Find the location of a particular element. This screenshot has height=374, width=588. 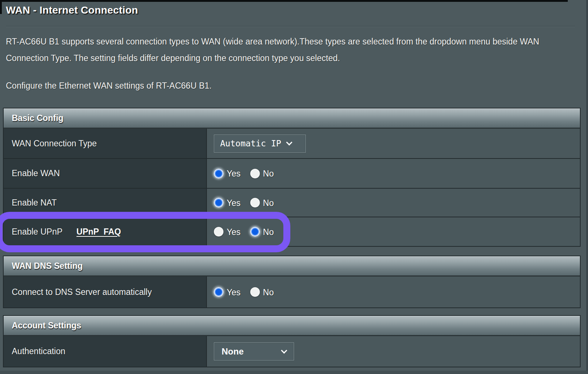

account-settings-header: Account Settings is located at coordinates (292, 326).